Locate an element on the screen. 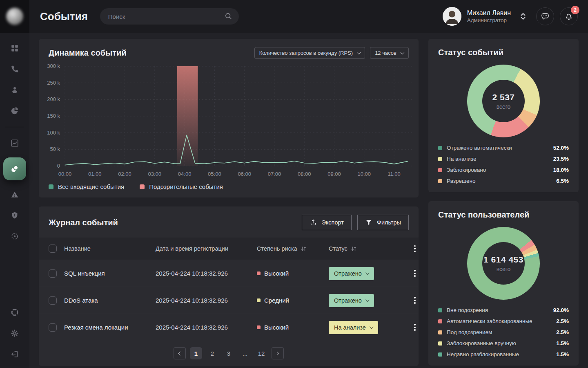 The width and height of the screenshot is (588, 368). sidebar-item-calls is located at coordinates (15, 69).